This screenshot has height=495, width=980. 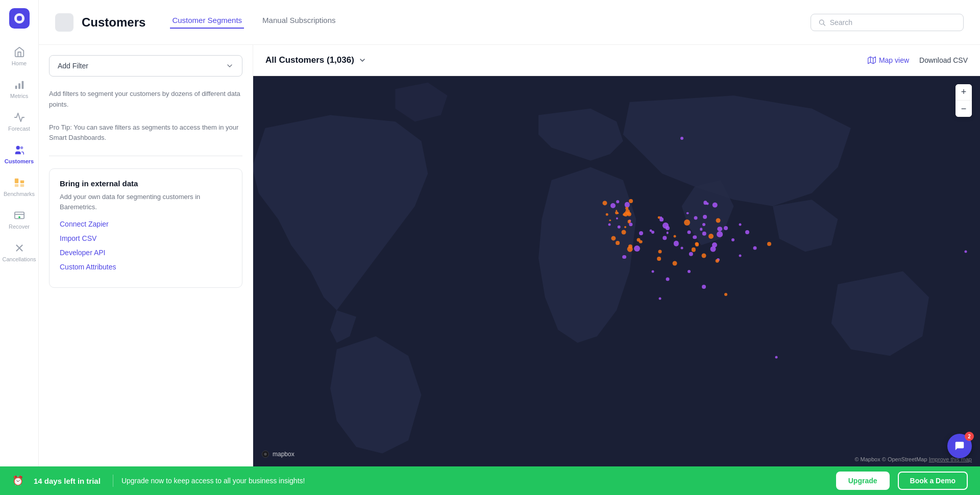 I want to click on search-input, so click(x=893, y=22).